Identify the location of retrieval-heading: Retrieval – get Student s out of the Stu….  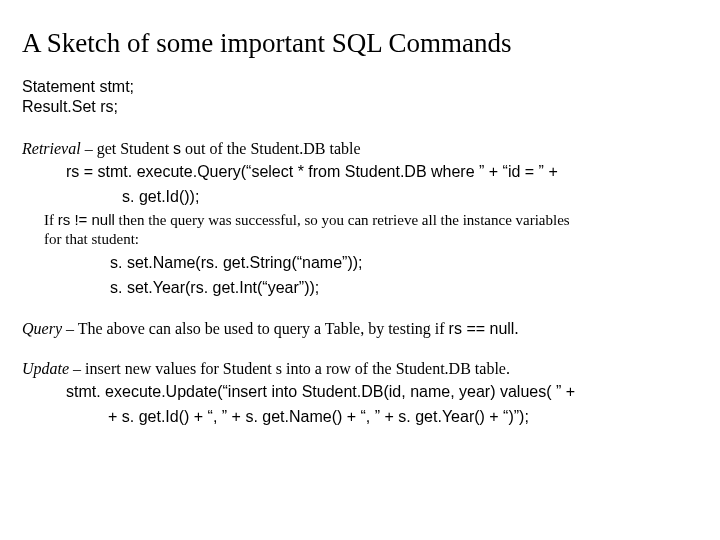
(360, 150).